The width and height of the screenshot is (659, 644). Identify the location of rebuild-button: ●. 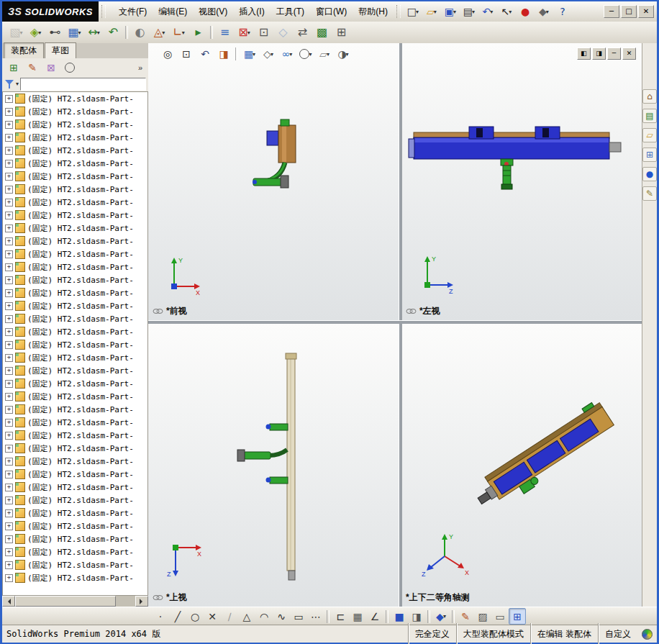
(525, 12).